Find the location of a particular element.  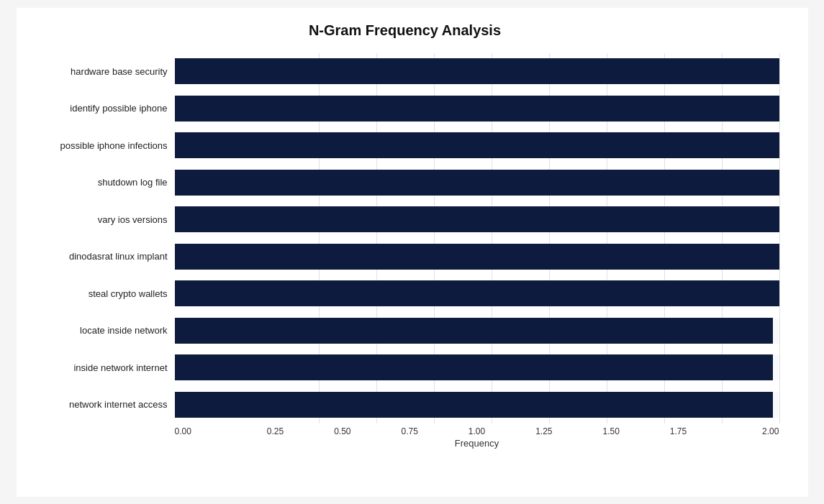

y-label: inside network internet is located at coordinates (103, 368).